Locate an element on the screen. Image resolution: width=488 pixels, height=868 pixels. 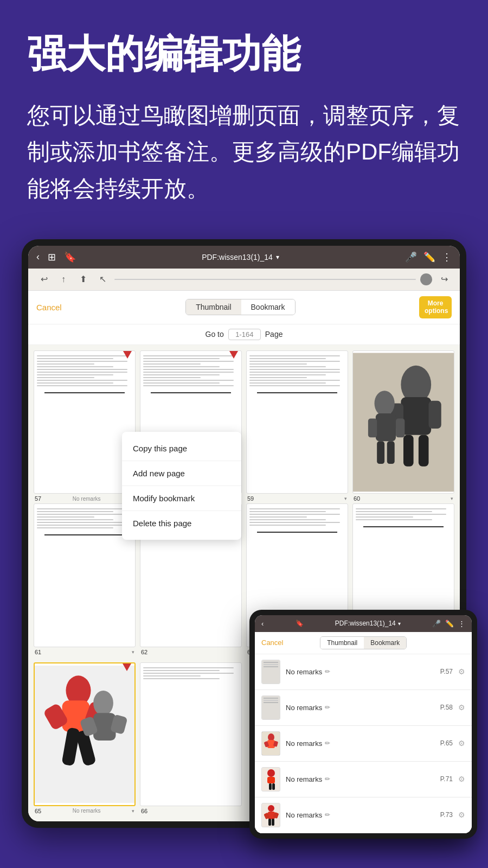
menu-copy-page: Copy this page is located at coordinates (182, 449).